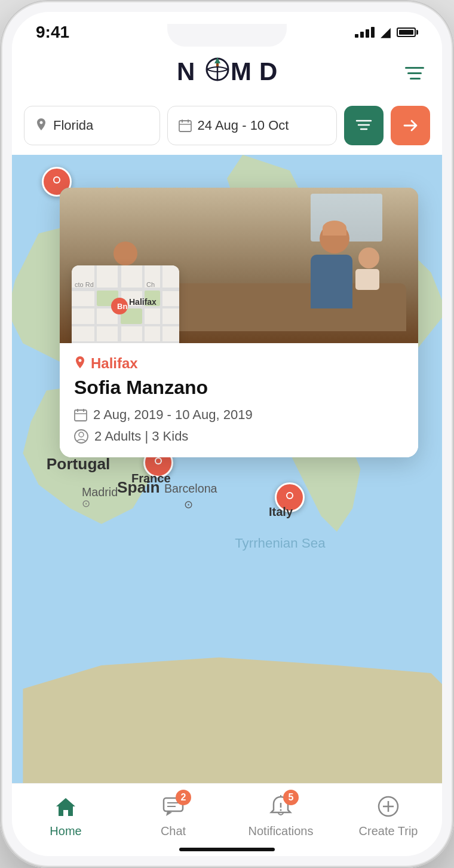  What do you see at coordinates (151, 478) in the screenshot?
I see `france-label: France` at bounding box center [151, 478].